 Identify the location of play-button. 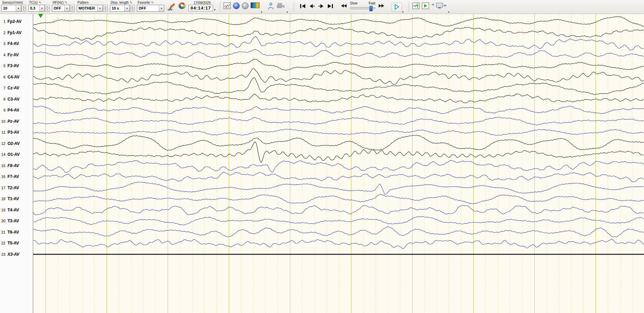
(397, 8).